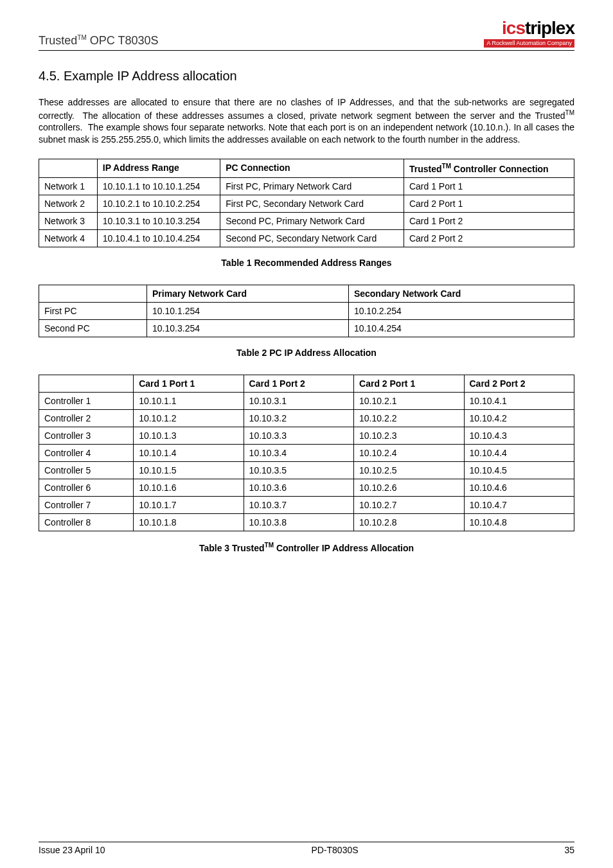 The width and height of the screenshot is (613, 868). Describe the element at coordinates (334, 850) in the screenshot. I see `footer-doc: PD-T8030S` at that location.